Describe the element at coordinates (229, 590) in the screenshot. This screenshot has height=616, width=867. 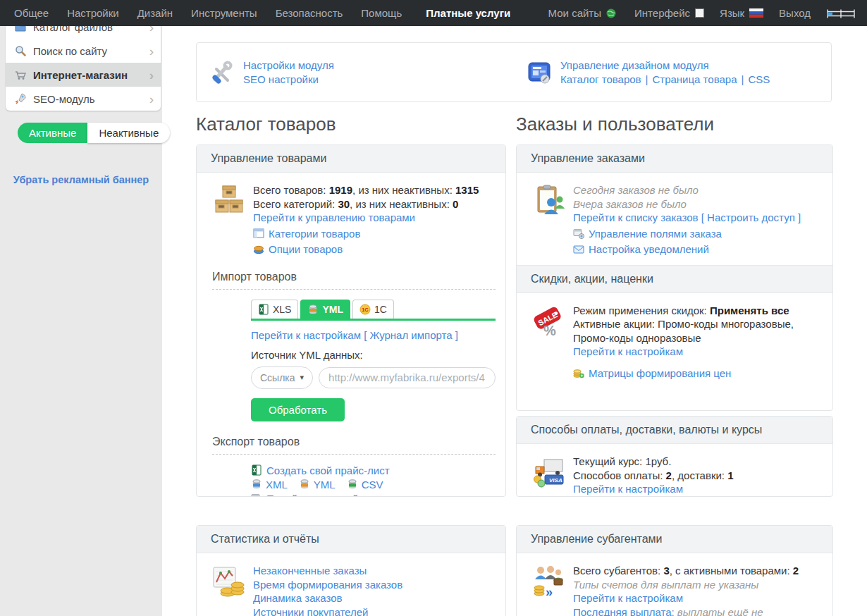
I see `chart-coins-icon` at that location.